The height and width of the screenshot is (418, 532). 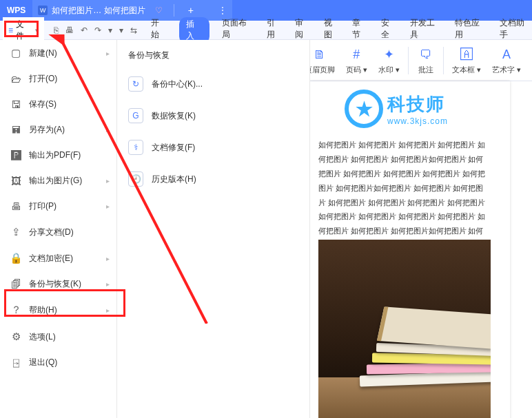 What do you see at coordinates (58, 129) in the screenshot?
I see `file-saveas: 🖬另存为(A)▸` at bounding box center [58, 129].